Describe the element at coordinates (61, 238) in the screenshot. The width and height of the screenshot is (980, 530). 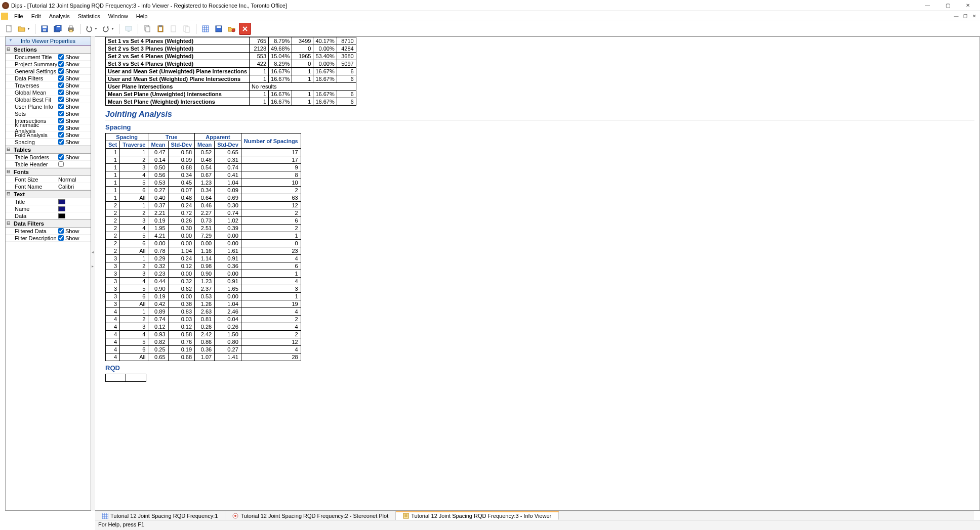
I see `checkbox-filter-desc` at that location.